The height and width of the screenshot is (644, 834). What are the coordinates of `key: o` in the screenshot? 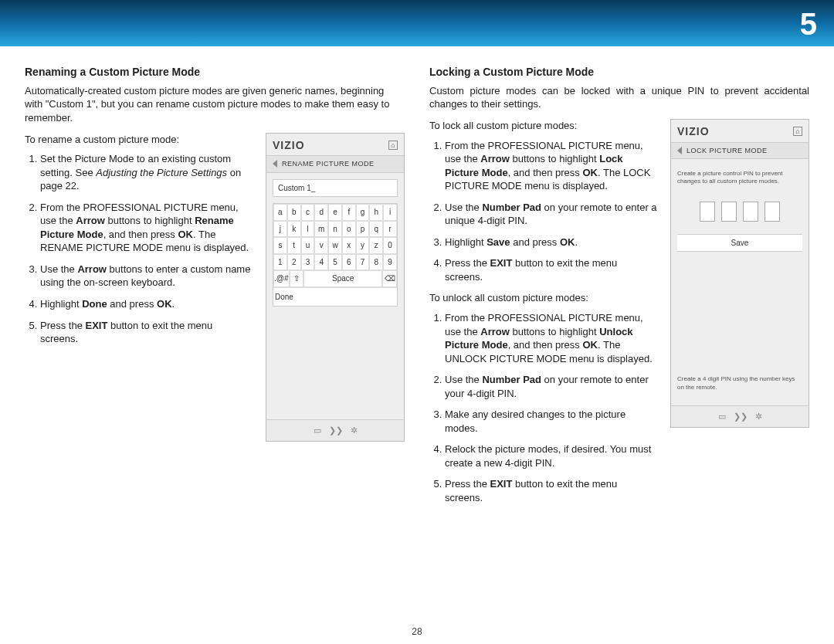 It's located at (349, 229).